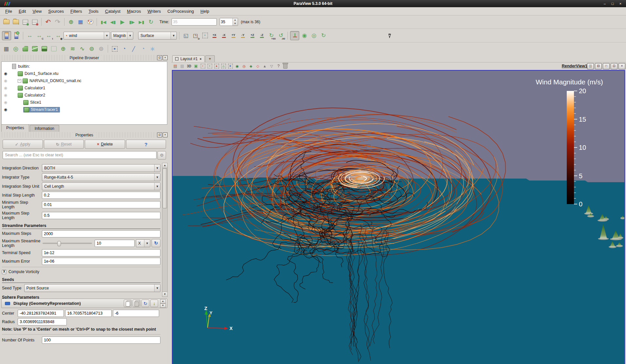 This screenshot has width=626, height=364. Describe the element at coordinates (237, 66) in the screenshot. I see `interactive-select-cells-icon: ◉` at that location.